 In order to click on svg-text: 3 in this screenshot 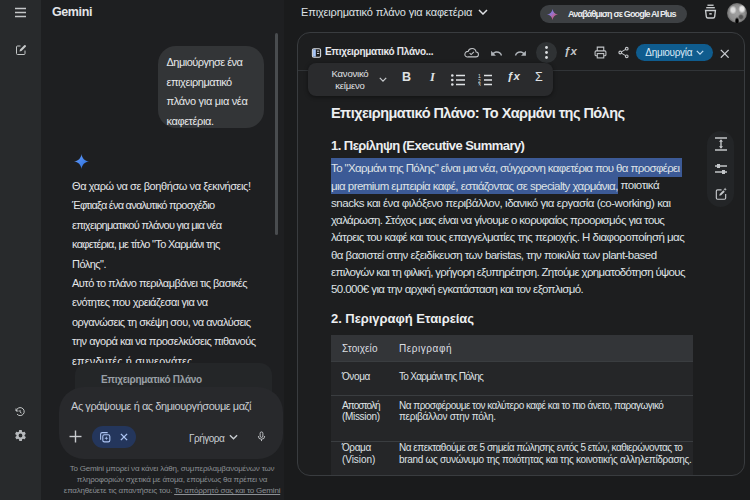, I will do `click(480, 84)`.